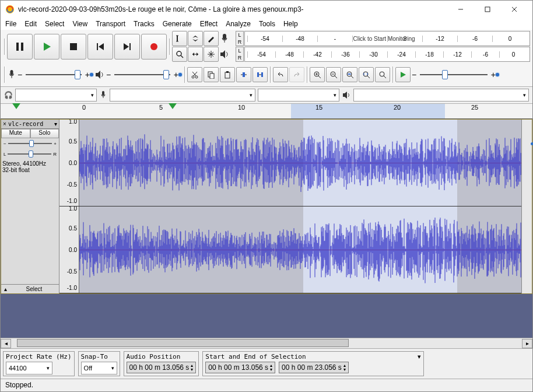  Describe the element at coordinates (299, 95) in the screenshot. I see `recording-channels-combo: ▾` at that location.